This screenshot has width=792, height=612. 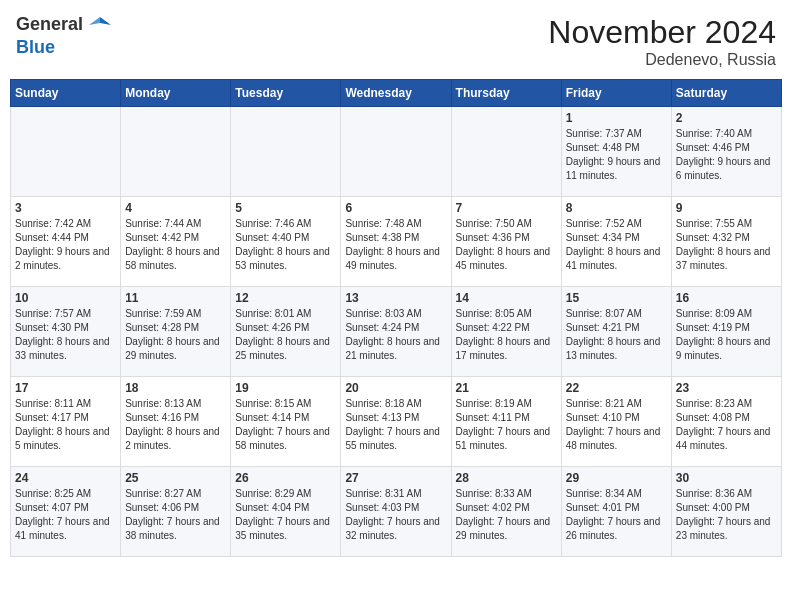 What do you see at coordinates (616, 478) in the screenshot?
I see `day-number: 29` at bounding box center [616, 478].